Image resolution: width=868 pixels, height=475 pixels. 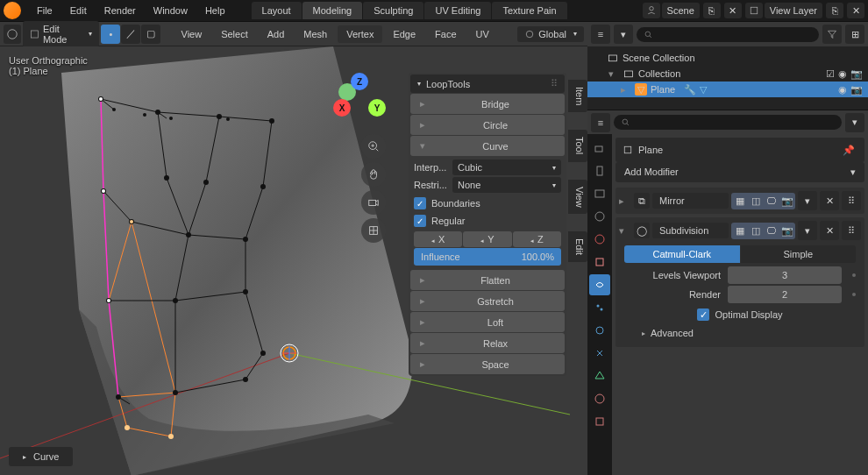 What do you see at coordinates (754, 11) in the screenshot?
I see `viewlayer-browse-icon` at bounding box center [754, 11].